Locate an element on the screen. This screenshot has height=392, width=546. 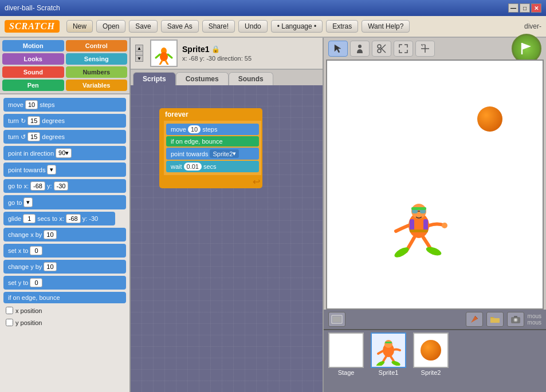
category-sensing: Sensing is located at coordinates (97, 59).